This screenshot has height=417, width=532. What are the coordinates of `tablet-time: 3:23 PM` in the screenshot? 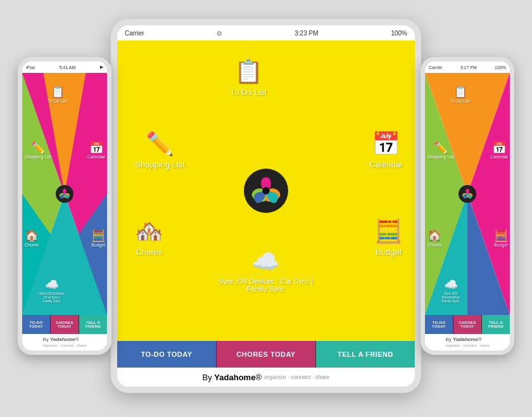 It's located at (307, 33).